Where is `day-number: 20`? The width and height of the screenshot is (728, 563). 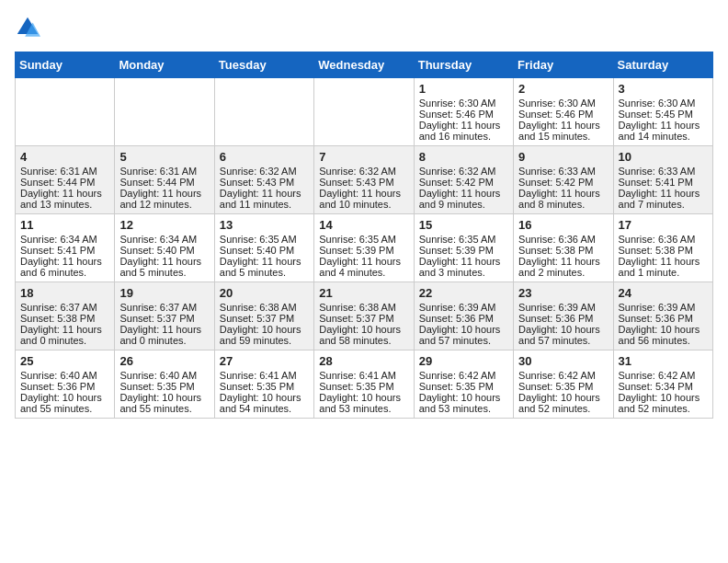
day-number: 20 is located at coordinates (265, 293).